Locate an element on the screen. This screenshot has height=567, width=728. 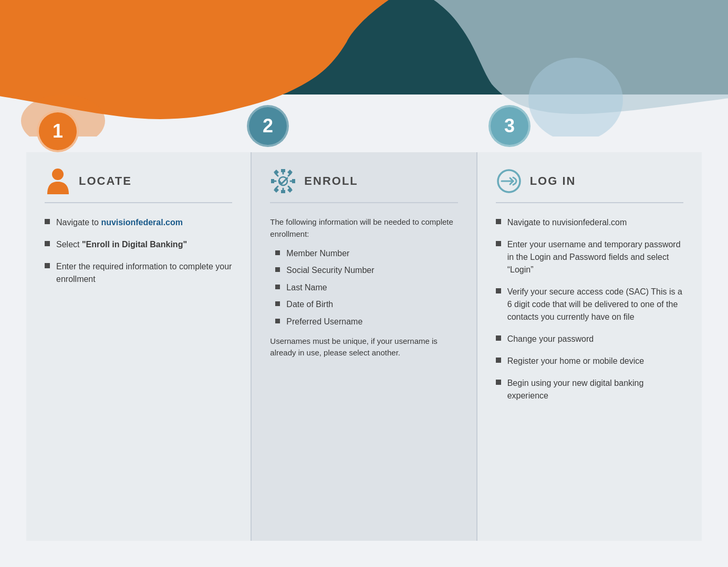
enroll-intro: The following information will be needed… is located at coordinates (363, 228).